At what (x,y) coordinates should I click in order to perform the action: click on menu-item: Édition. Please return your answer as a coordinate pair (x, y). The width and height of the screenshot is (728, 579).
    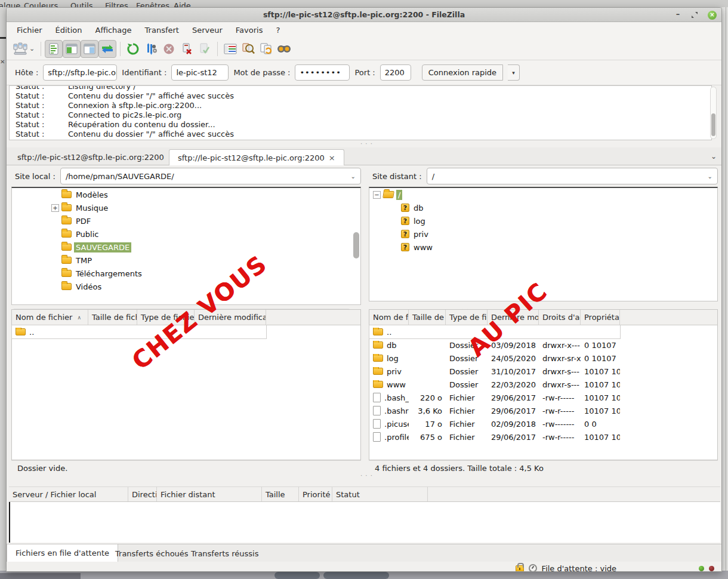
    Looking at the image, I should click on (69, 30).